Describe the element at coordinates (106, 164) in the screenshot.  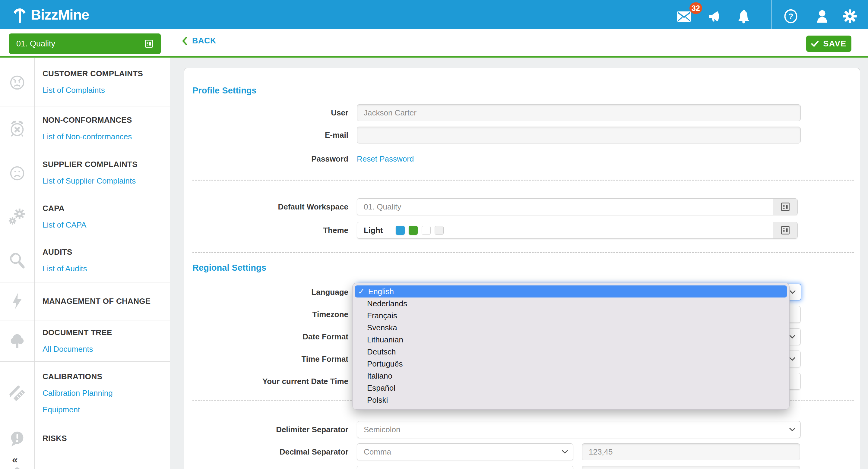
I see `sidebar-section-title: SUPPLIER COMPLAINTS` at that location.